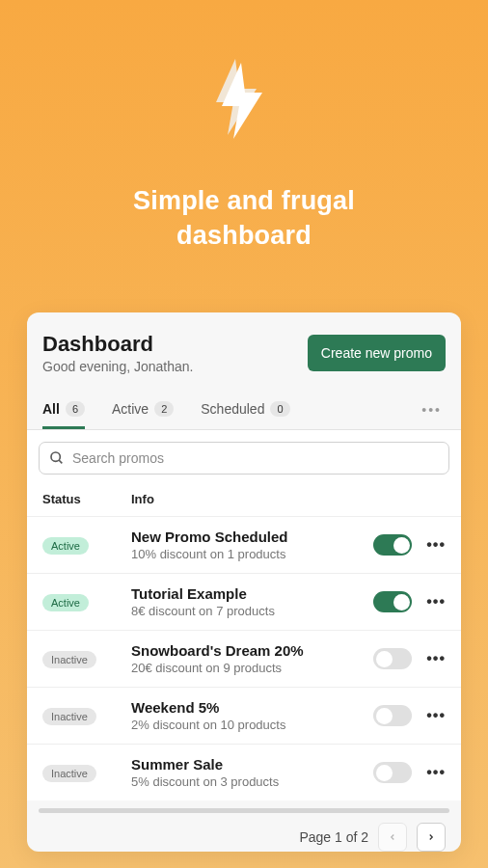  I want to click on tab-active: Active 2, so click(143, 409).